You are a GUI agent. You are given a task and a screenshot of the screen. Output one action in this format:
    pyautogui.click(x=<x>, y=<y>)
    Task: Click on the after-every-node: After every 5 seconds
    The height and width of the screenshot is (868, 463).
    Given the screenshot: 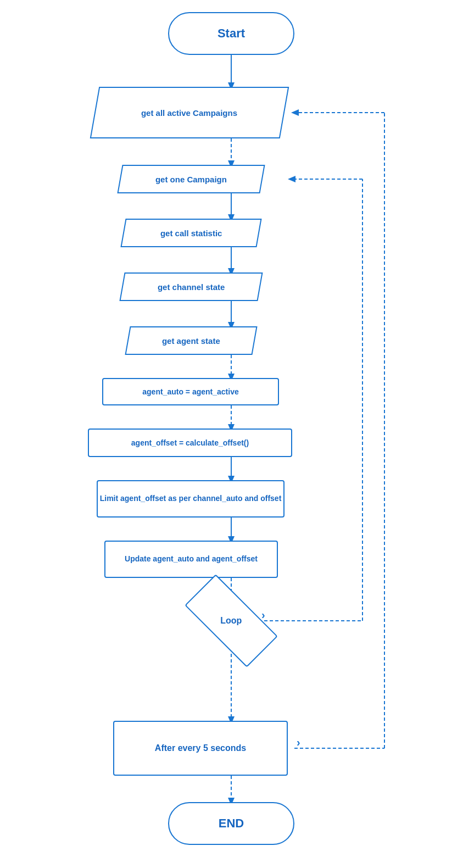 What is the action you would take?
    pyautogui.click(x=200, y=748)
    